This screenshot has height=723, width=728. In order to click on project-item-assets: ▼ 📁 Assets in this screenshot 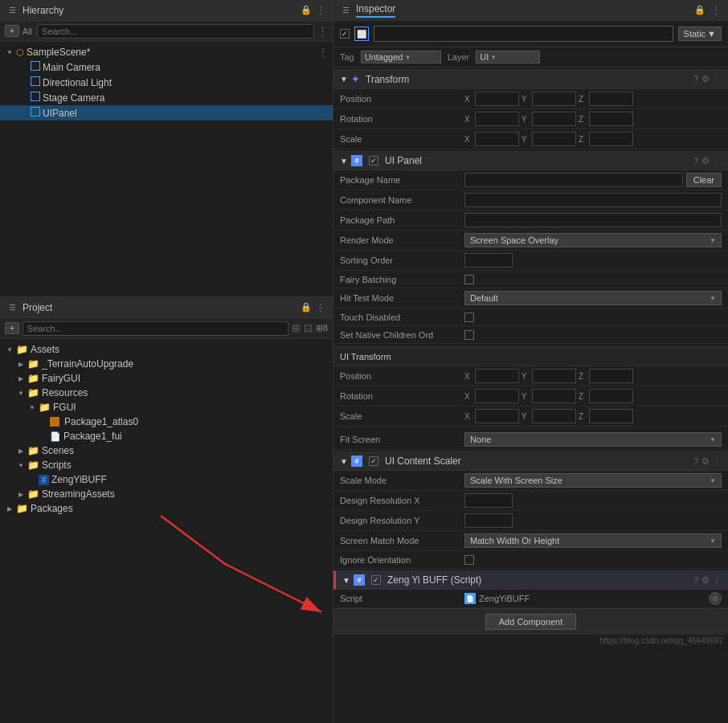, I will do `click(166, 349)`.